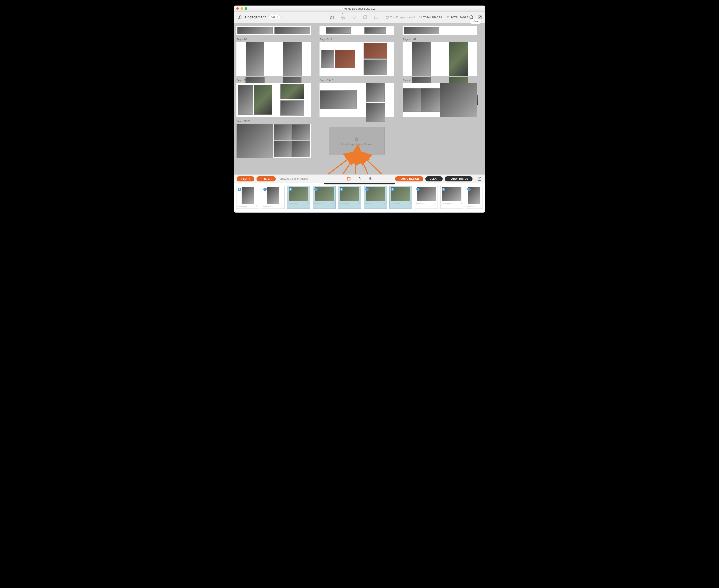 The image size is (719, 588). What do you see at coordinates (459, 179) in the screenshot?
I see `add-photos-label: + ADD PHOTOS` at bounding box center [459, 179].